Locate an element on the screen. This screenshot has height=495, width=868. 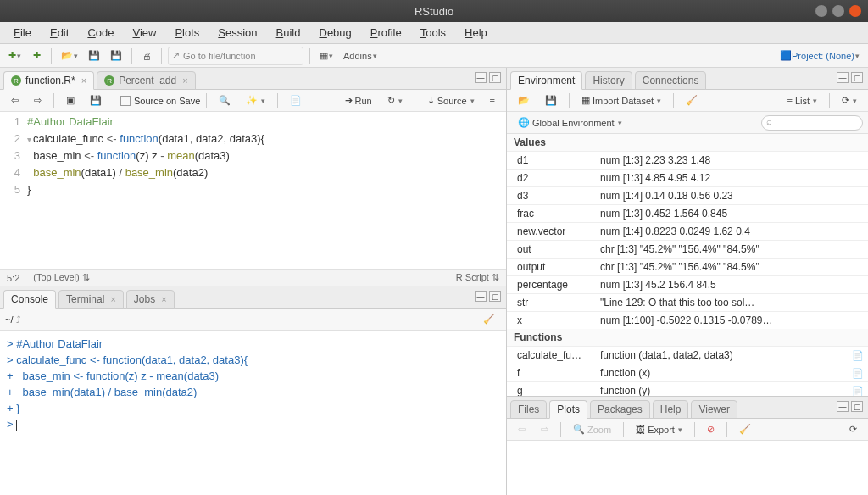
env-tab-history: History is located at coordinates (609, 81).